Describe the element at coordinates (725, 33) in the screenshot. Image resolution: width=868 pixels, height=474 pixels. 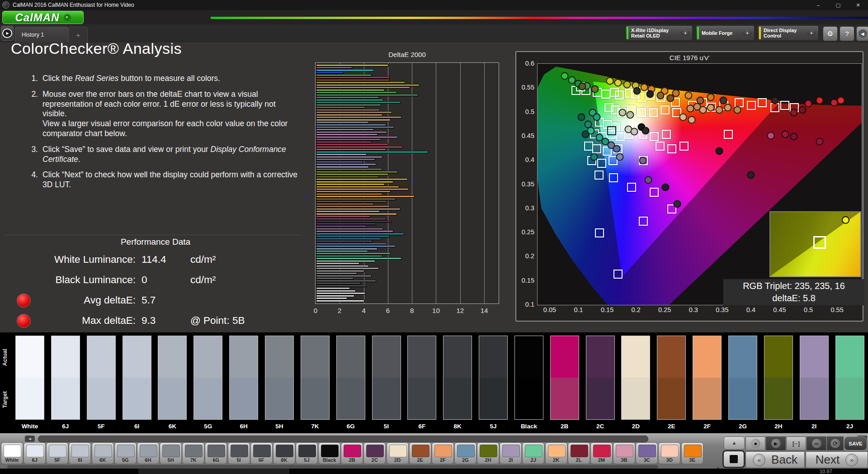
I see `meter-dropdown-1: Mobile Forge▼` at that location.